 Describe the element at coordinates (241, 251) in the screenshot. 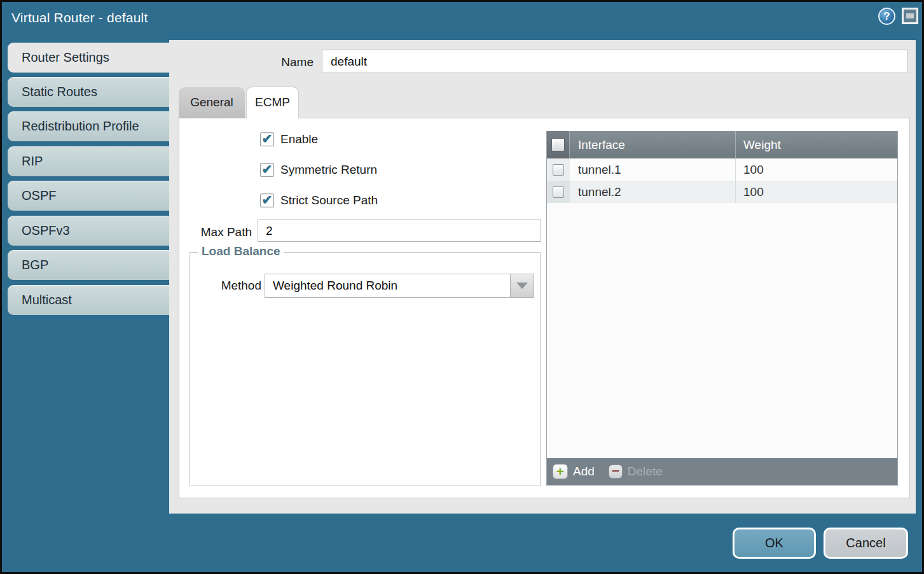

I see `load-balance-legend: Load Balance` at that location.